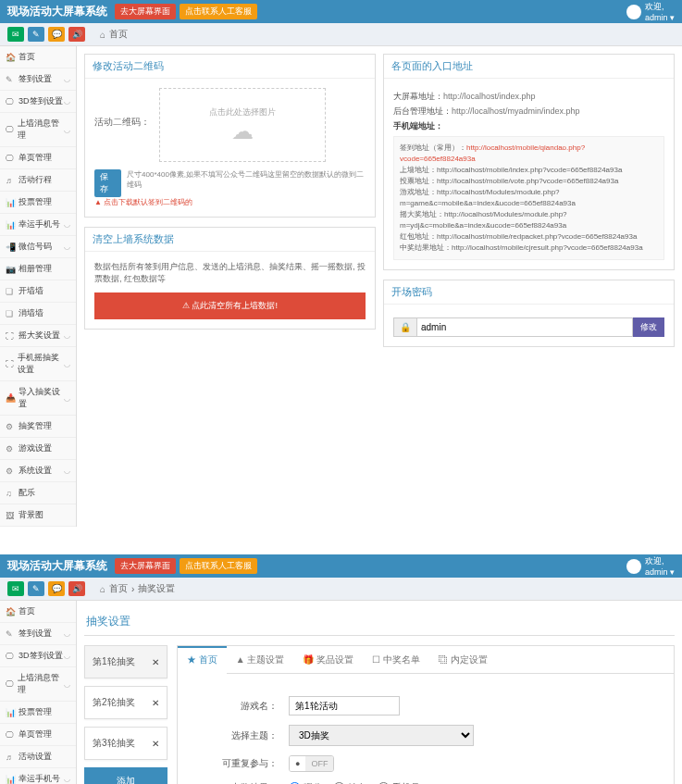 This screenshot has width=682, height=784. What do you see at coordinates (41, 398) in the screenshot?
I see `sidebar-label: 导入抽奖设置` at bounding box center [41, 398].